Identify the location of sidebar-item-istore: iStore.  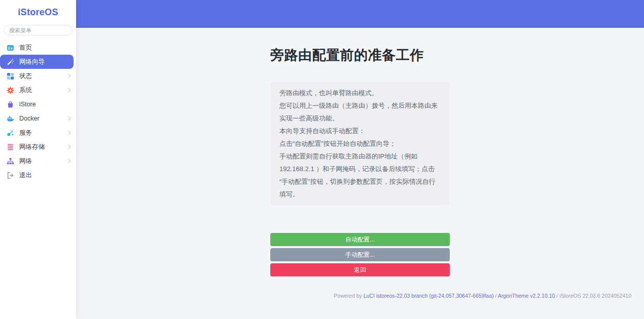
(38, 104).